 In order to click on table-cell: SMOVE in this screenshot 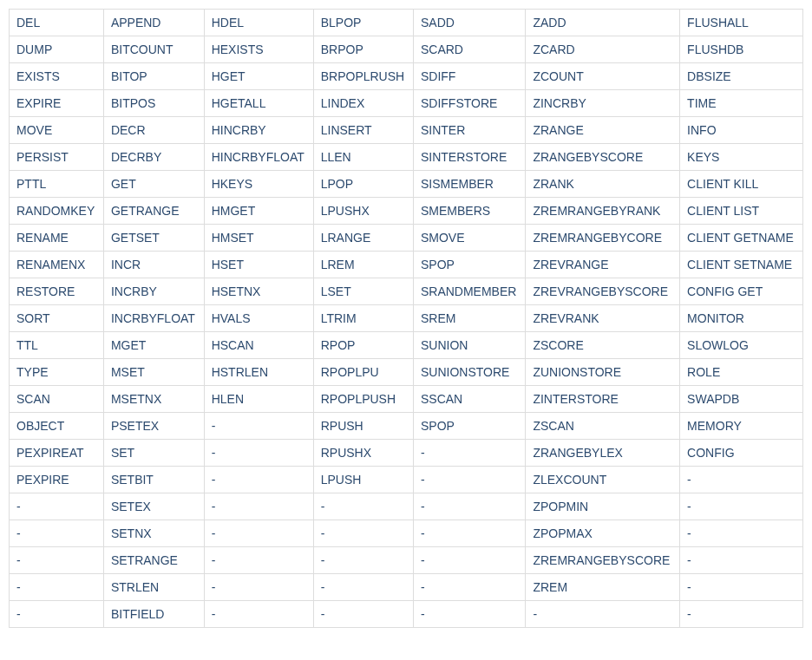, I will do `click(468, 238)`.